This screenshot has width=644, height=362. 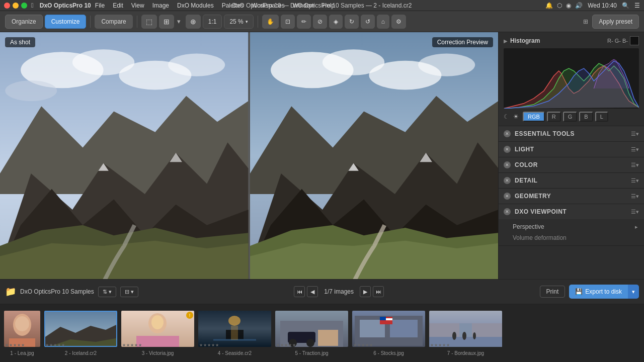 What do you see at coordinates (193, 22) in the screenshot?
I see `fit-view-btn: ⊕` at bounding box center [193, 22].